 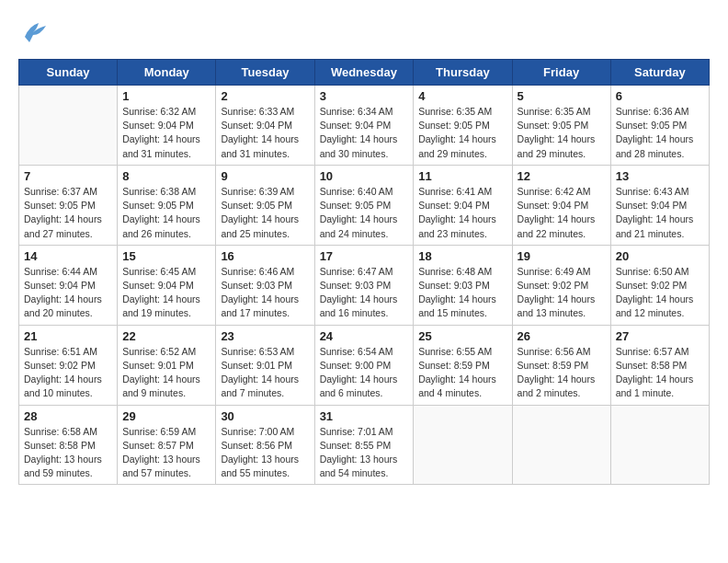 I want to click on day-number: 11, so click(x=462, y=177).